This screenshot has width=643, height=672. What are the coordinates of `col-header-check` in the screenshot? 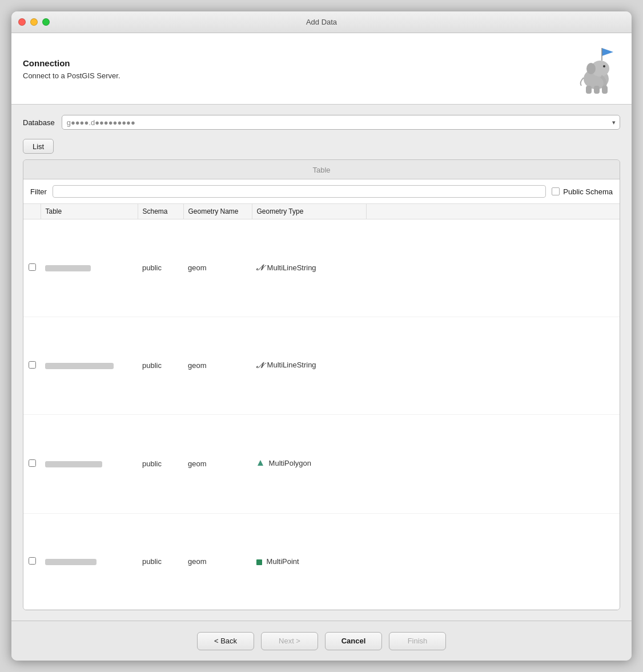 It's located at (32, 211).